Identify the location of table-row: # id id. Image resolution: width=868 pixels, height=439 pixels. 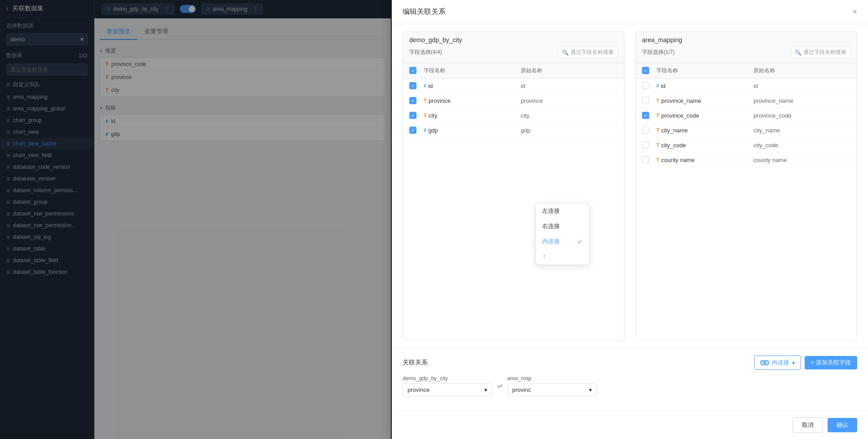
(746, 86).